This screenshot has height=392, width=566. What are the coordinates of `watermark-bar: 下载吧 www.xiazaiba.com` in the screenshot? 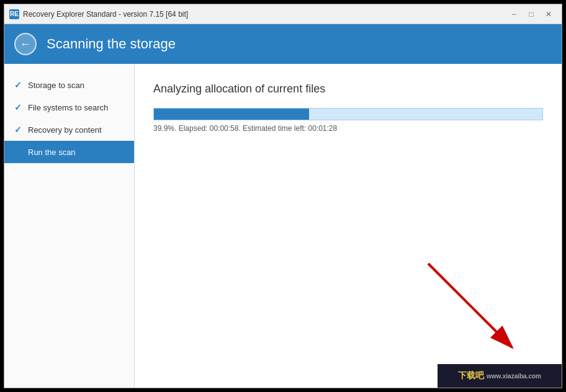 It's located at (500, 376).